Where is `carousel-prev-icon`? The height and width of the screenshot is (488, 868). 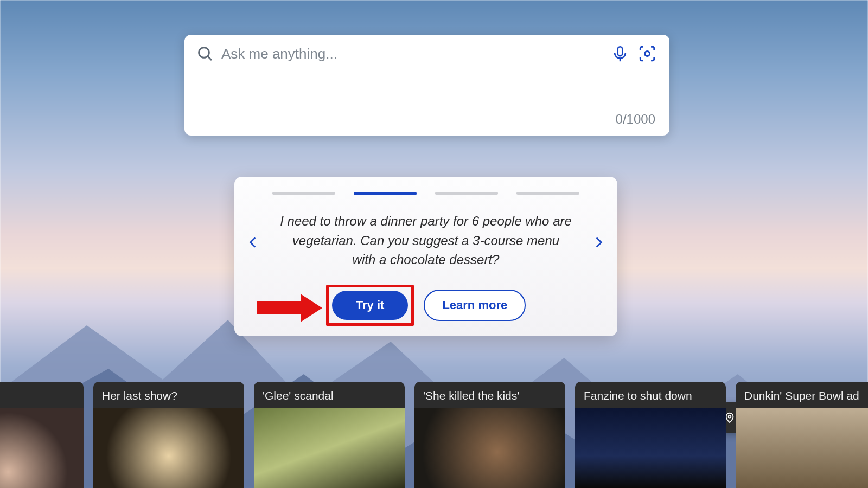
carousel-prev-icon is located at coordinates (253, 242).